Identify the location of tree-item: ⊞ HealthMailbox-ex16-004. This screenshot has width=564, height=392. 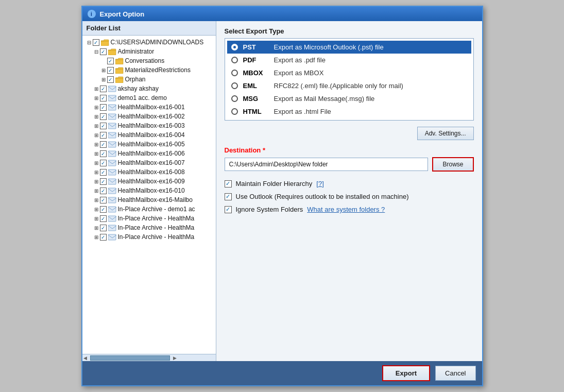
(149, 135).